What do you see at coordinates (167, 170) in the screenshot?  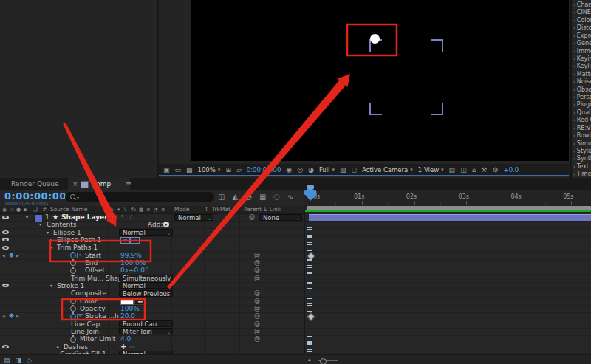 I see `multi-view-icon: ▣` at bounding box center [167, 170].